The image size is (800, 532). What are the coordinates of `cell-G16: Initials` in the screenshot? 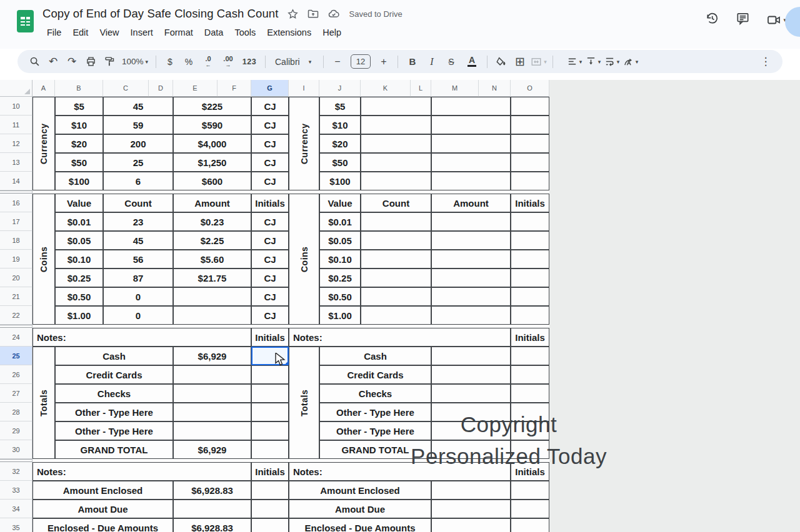 It's located at (270, 203).